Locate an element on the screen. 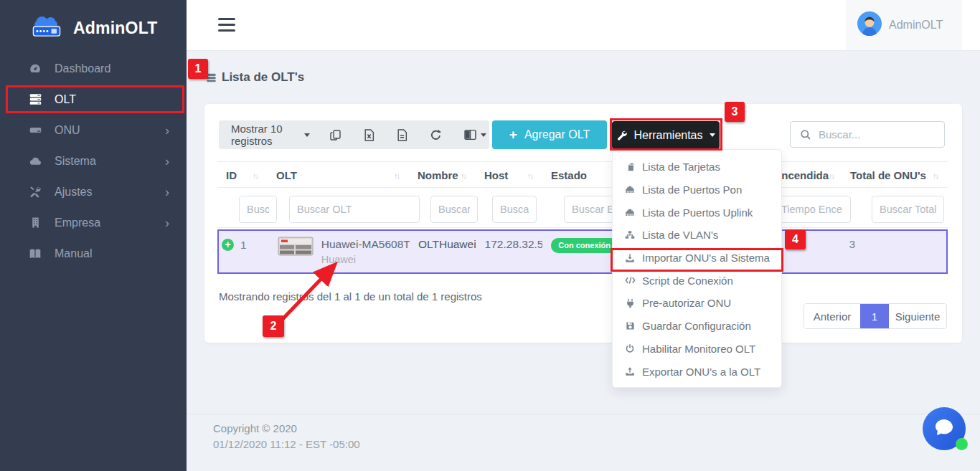  menu-toggle-button is located at coordinates (227, 27).